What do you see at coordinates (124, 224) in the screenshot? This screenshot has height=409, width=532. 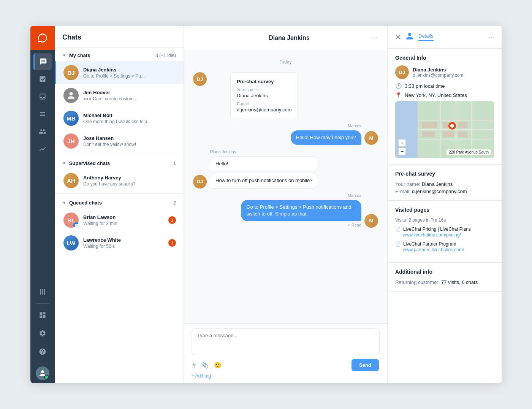 I see `chat-preview-brian-lawson: Waiting for 3 min` at bounding box center [124, 224].